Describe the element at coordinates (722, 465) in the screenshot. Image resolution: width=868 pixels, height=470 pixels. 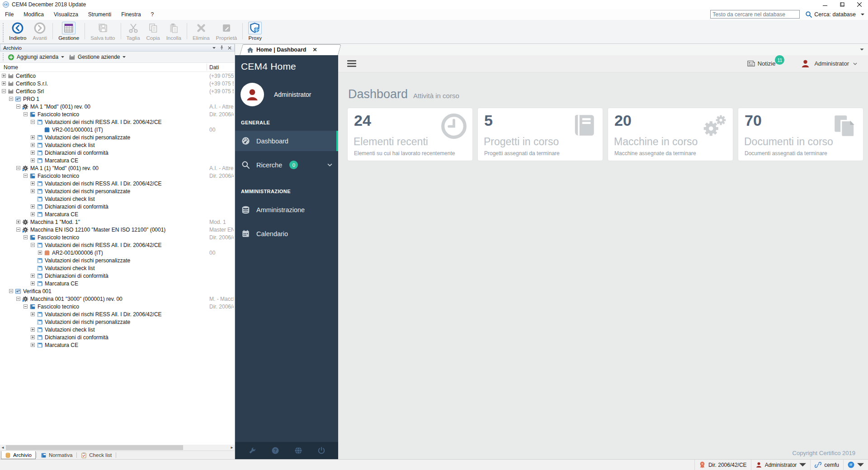
I see `statusbar-dir-2006-42-ce: Dir. 2006/42/CE` at that location.